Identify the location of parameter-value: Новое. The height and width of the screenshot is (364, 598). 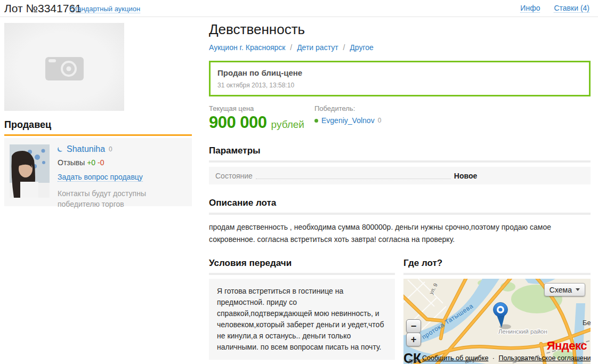
(466, 176).